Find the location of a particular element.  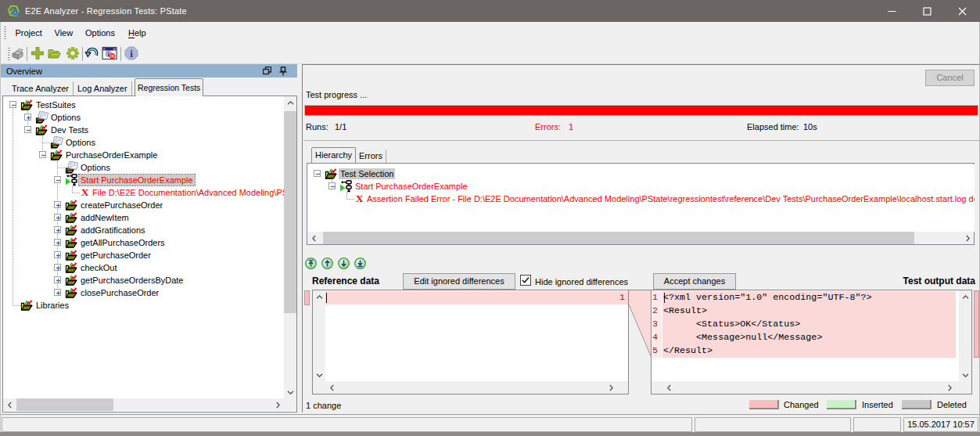

tree-label: getPurchaseOrder is located at coordinates (116, 255).